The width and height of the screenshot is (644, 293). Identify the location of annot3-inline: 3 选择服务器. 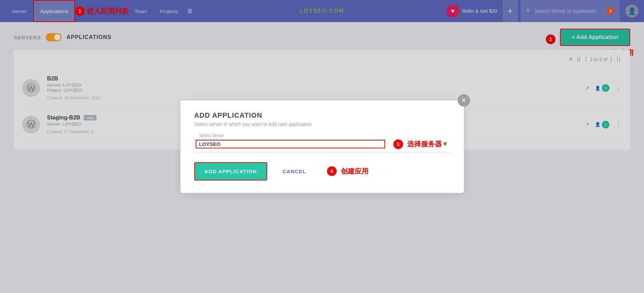
(418, 144).